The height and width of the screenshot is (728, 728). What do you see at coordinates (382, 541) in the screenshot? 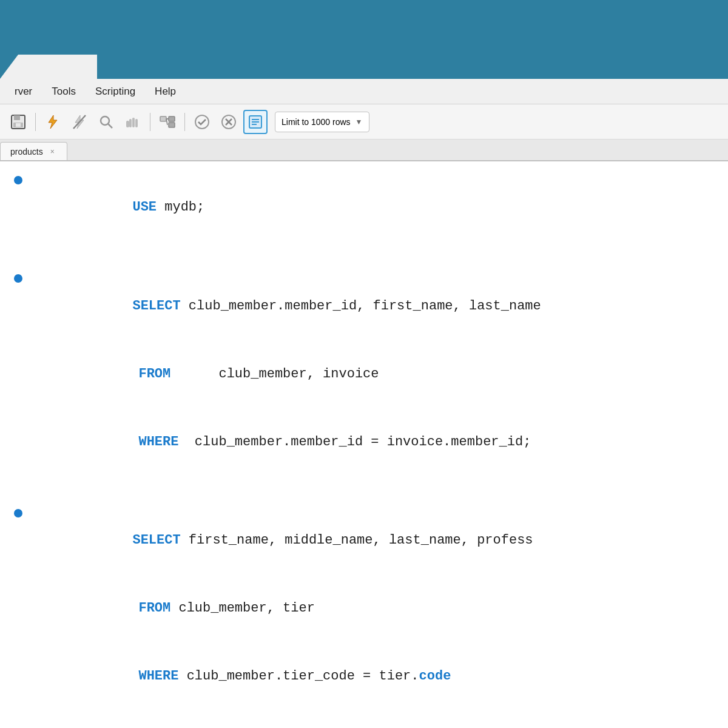
I see `select2-content: SELECT first_name, middle_name, last_nam…` at bounding box center [382, 541].